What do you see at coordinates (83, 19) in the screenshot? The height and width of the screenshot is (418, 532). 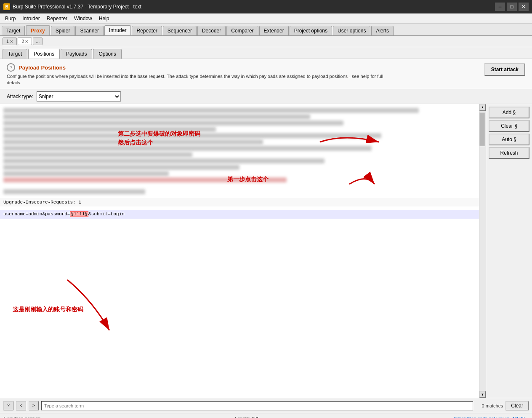 I see `menu-window: Window` at bounding box center [83, 19].